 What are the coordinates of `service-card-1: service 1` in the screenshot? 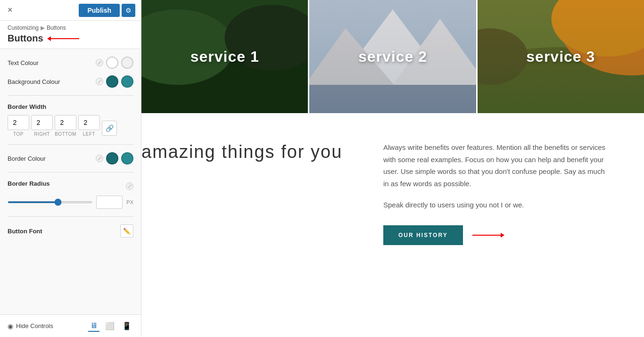 It's located at (225, 57).